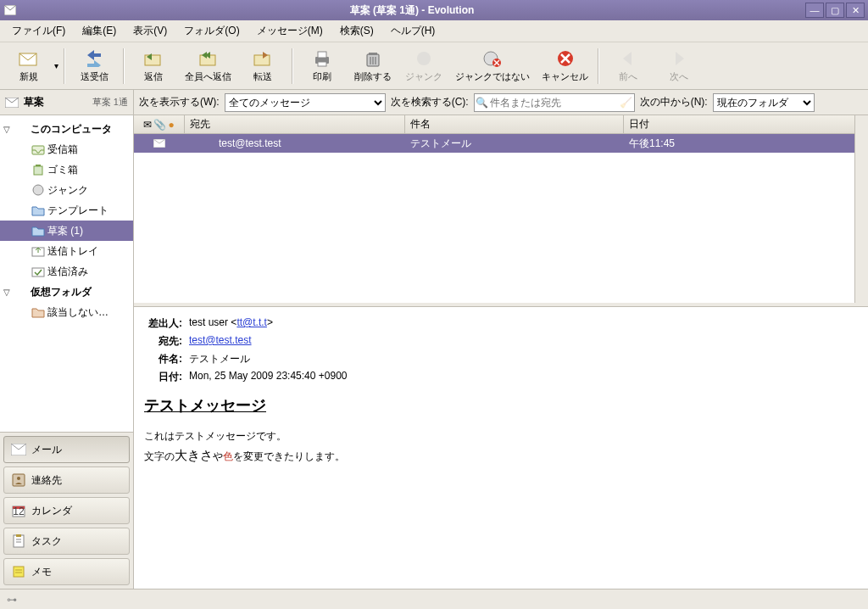 The height and width of the screenshot is (609, 868). Describe the element at coordinates (147, 125) in the screenshot. I see `envelope-icon: ✉` at that location.